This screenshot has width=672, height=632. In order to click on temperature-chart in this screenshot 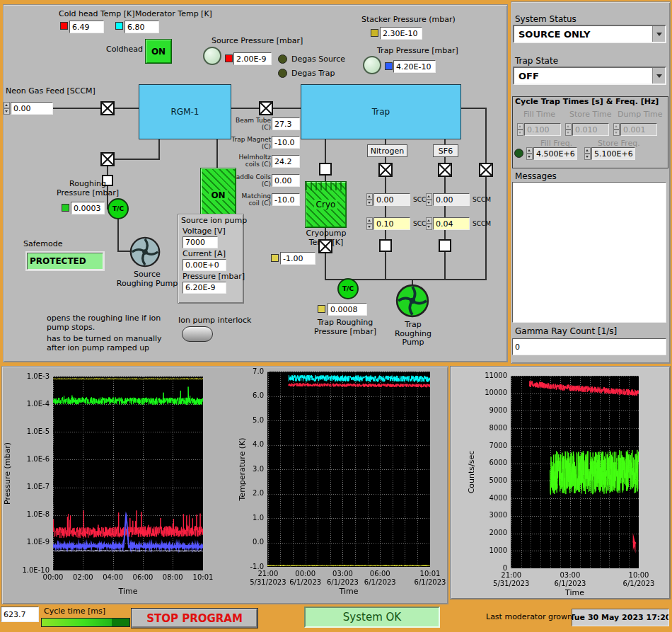, I will do `click(344, 486)`.